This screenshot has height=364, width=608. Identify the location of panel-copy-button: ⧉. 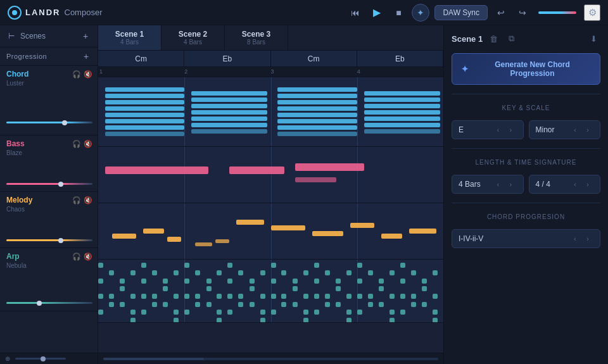
(511, 39).